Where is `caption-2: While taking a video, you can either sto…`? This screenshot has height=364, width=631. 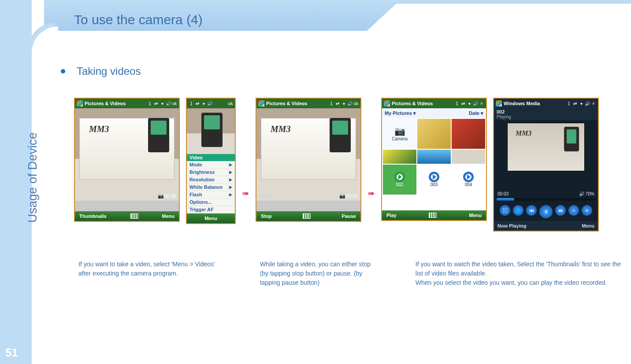 caption-2: While taking a video, you can either sto… is located at coordinates (316, 274).